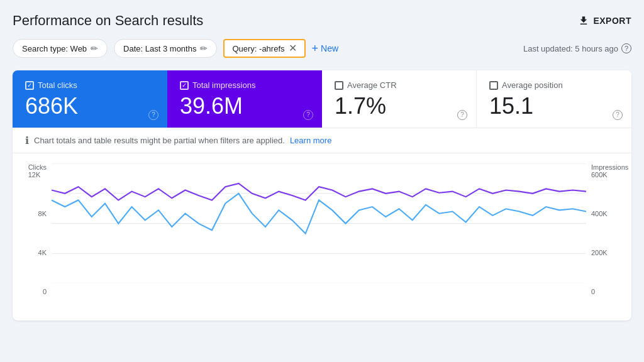 This screenshot has height=362, width=644. Describe the element at coordinates (27, 141) in the screenshot. I see `info-icon: ℹ` at that location.